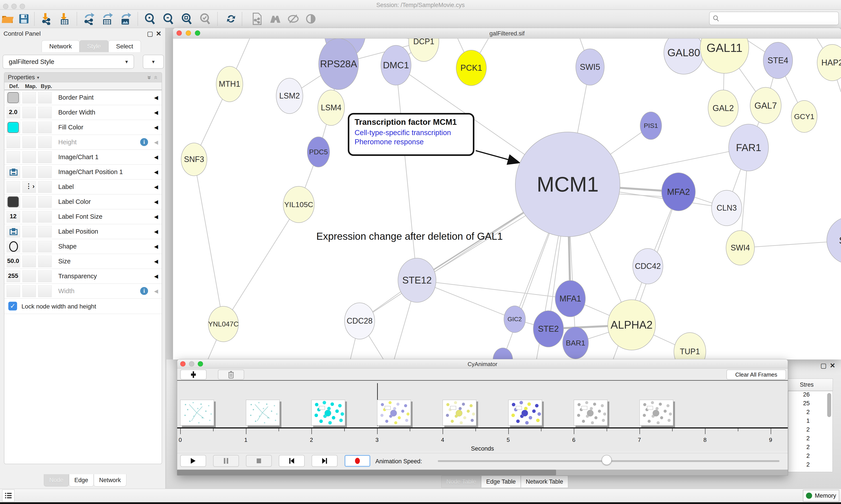  I want to click on network-node-SNF3: SNF3, so click(194, 159).